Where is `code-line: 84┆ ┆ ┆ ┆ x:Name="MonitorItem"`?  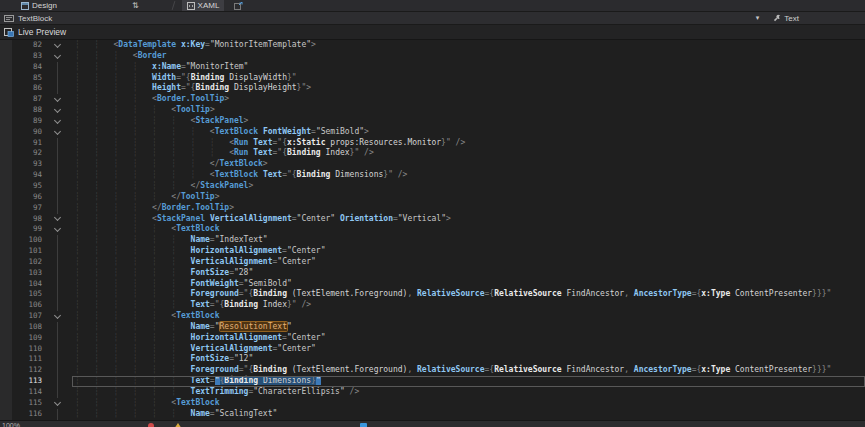 code-line: 84┆ ┆ ┆ ┆ x:Name="MonitorItem" is located at coordinates (432, 68).